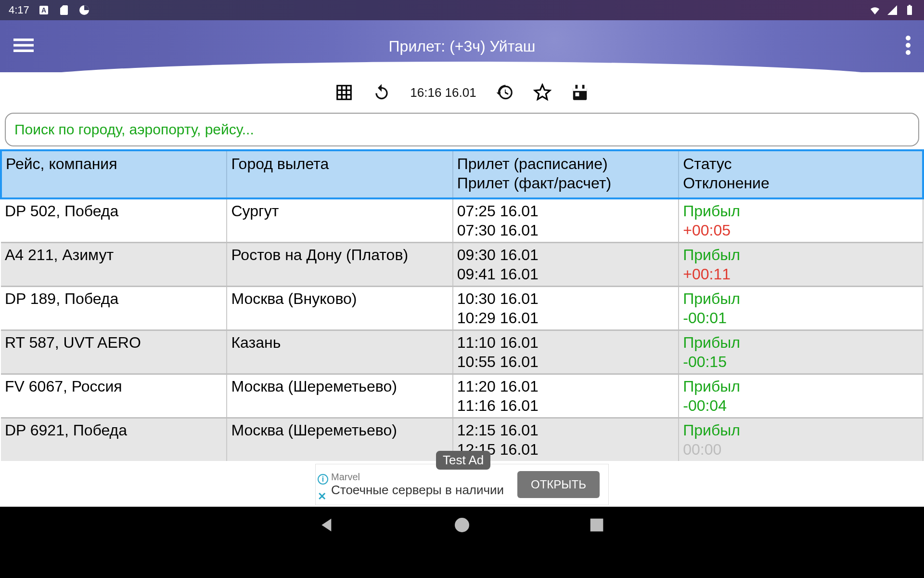  I want to click on keyboard-icon: A, so click(44, 10).